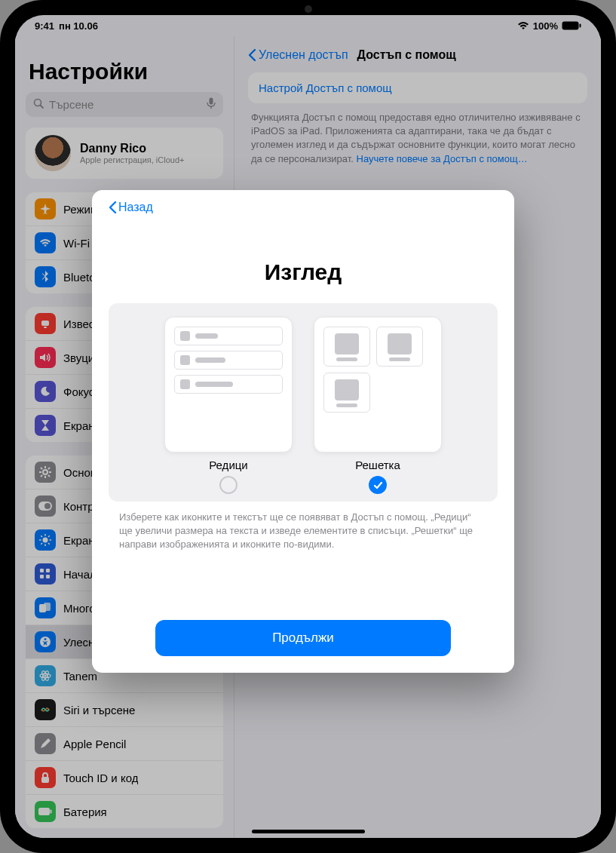  What do you see at coordinates (378, 486) in the screenshot?
I see `checkmark-icon` at bounding box center [378, 486].